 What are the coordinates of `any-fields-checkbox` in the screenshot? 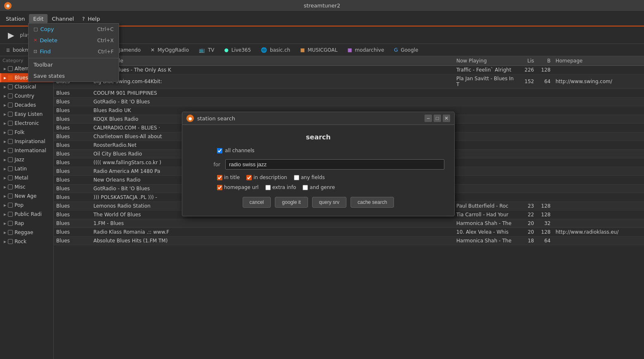 It's located at (297, 178).